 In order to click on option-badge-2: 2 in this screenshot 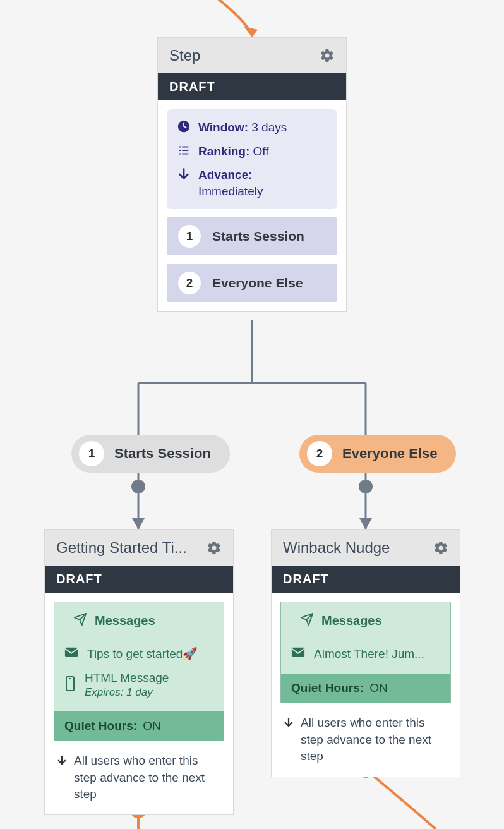, I will do `click(189, 283)`.